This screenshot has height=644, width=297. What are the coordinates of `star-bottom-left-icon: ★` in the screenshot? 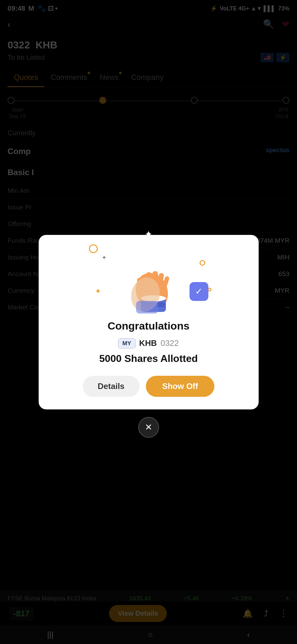 It's located at (98, 291).